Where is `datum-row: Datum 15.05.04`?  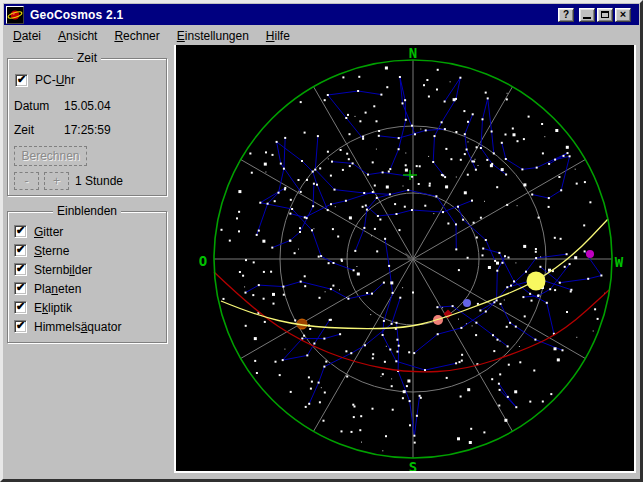
datum-row: Datum 15.05.04 is located at coordinates (62, 106).